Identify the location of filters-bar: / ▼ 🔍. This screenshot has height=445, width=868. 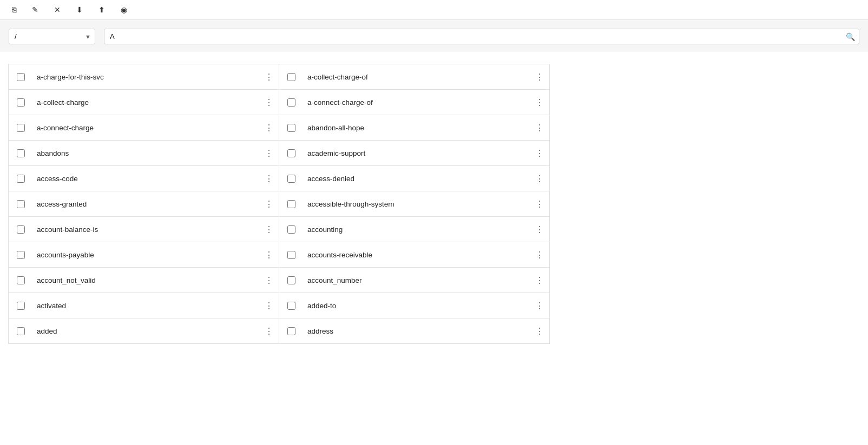
(434, 36).